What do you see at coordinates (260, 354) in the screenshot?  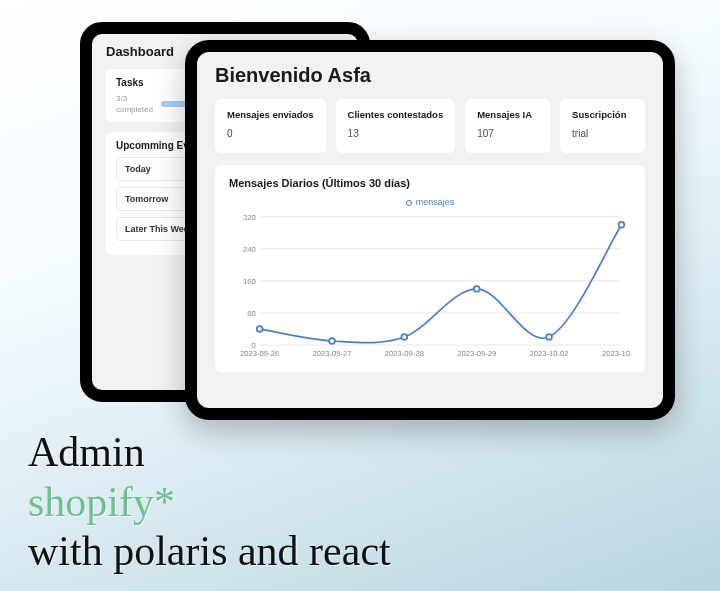 I see `svg-text: 2023-09-26` at bounding box center [260, 354].